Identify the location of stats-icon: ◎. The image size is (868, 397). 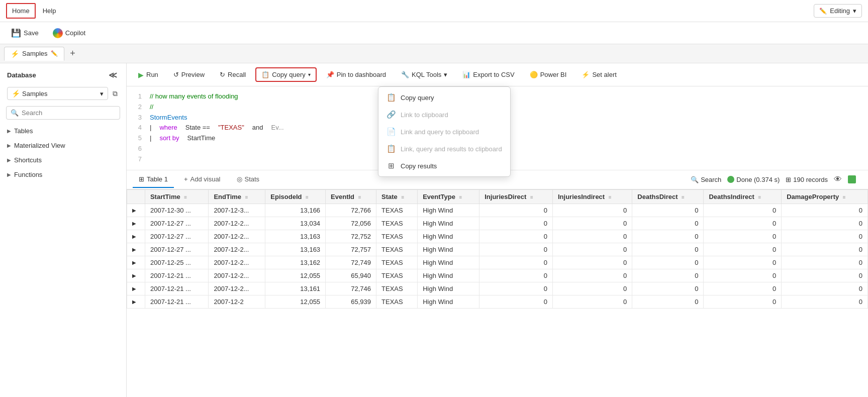
(239, 179).